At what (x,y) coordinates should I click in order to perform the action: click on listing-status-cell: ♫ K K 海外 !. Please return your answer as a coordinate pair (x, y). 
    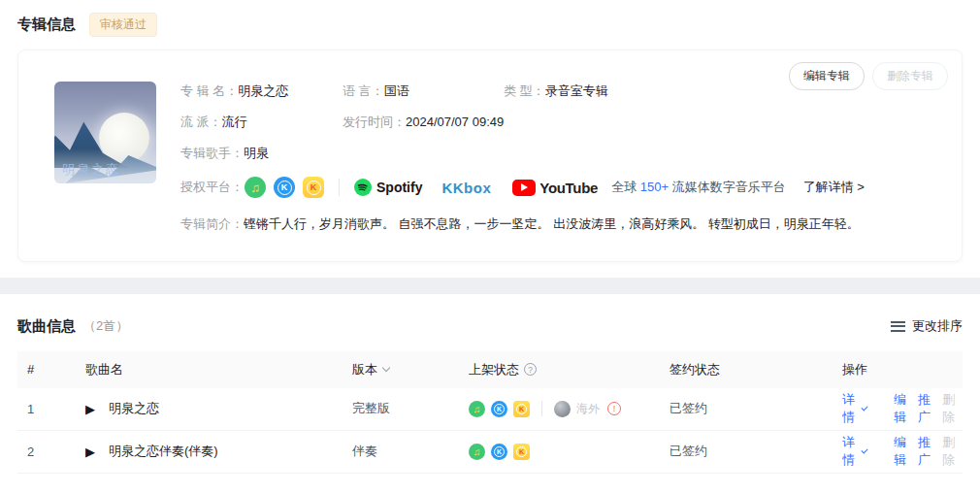
    Looking at the image, I should click on (569, 410).